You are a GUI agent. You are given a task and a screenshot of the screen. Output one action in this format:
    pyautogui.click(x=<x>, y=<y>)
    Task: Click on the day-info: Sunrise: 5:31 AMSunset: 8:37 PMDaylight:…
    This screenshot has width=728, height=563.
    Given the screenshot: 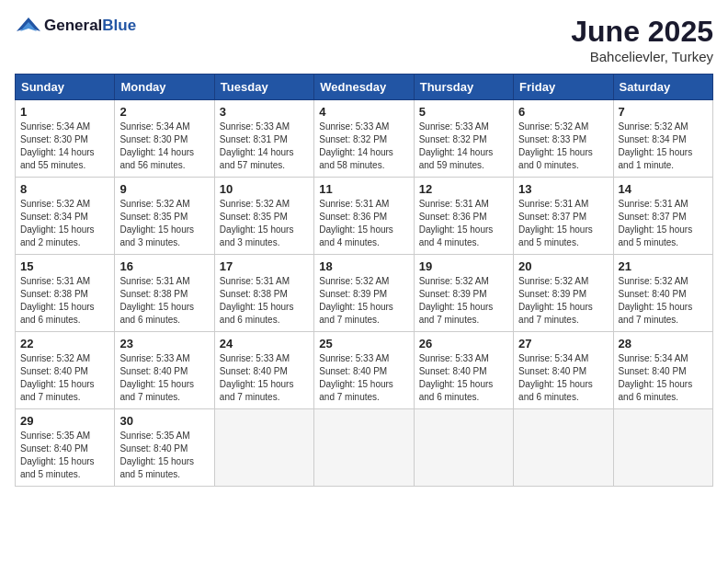 What is the action you would take?
    pyautogui.click(x=563, y=224)
    